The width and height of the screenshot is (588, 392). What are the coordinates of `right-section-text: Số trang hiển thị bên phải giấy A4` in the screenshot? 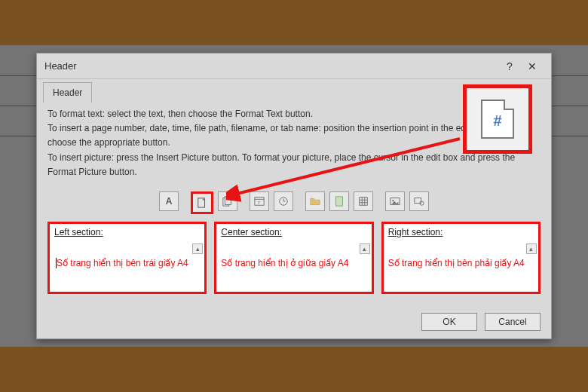 It's located at (461, 263).